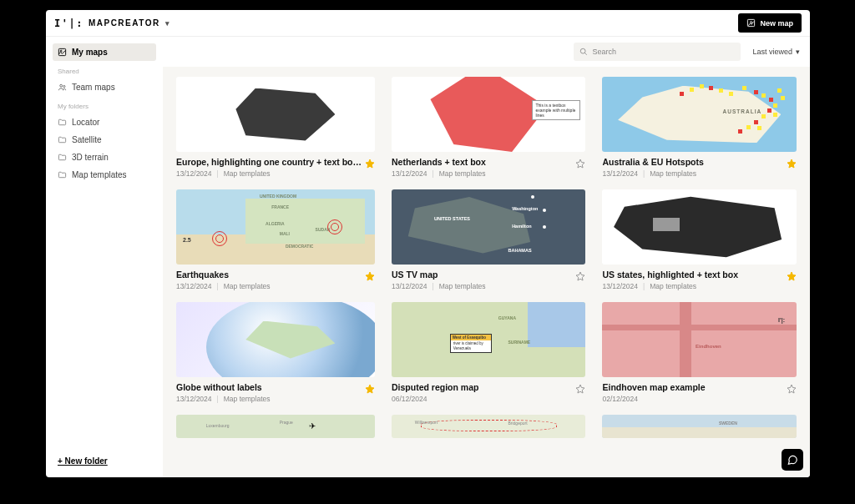 This screenshot has width=855, height=504. I want to click on sort-dropdown: Last viewed ▾, so click(777, 52).